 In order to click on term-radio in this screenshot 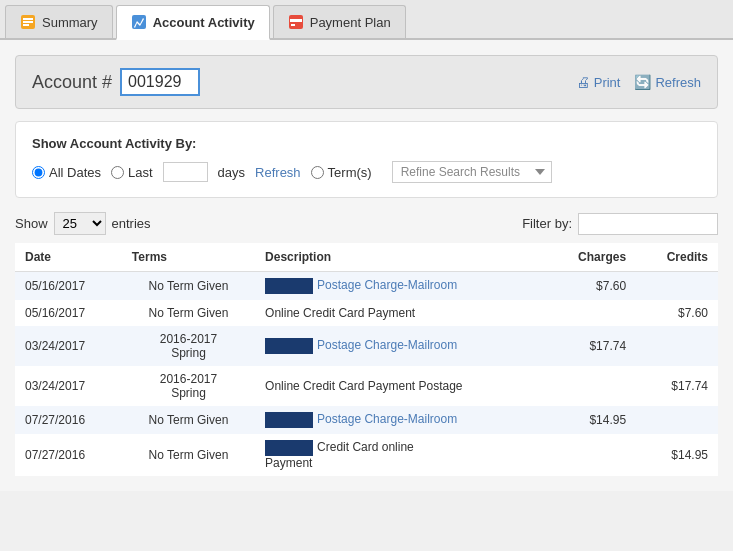, I will do `click(318, 172)`.